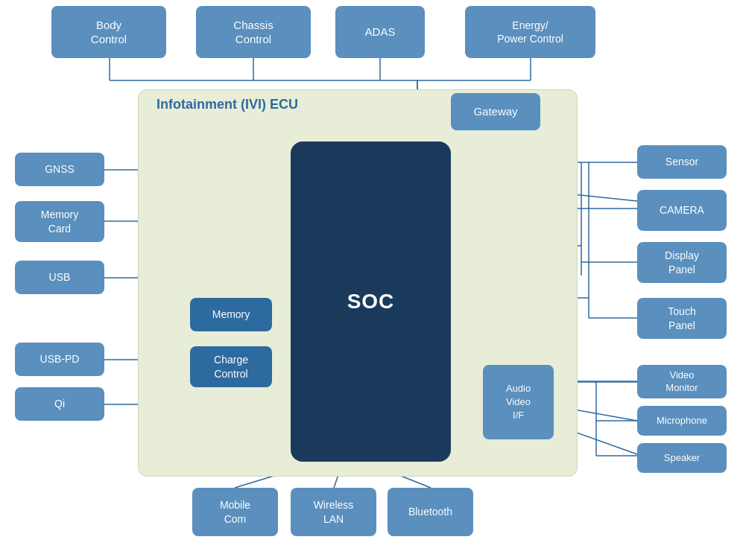 The image size is (743, 560). I want to click on bluetooth-box: Bluetooth, so click(431, 512).